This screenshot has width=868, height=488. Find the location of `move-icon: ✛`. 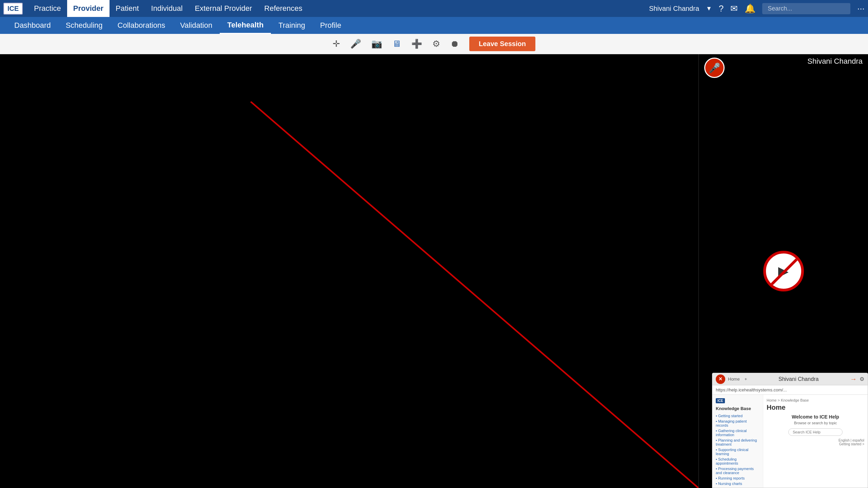

move-icon: ✛ is located at coordinates (336, 44).